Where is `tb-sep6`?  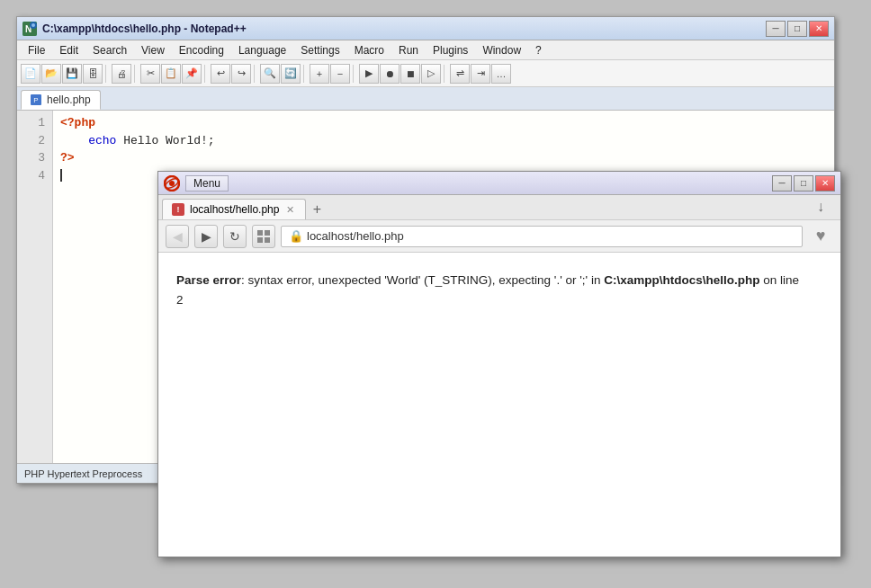
tb-sep6 is located at coordinates (355, 74).